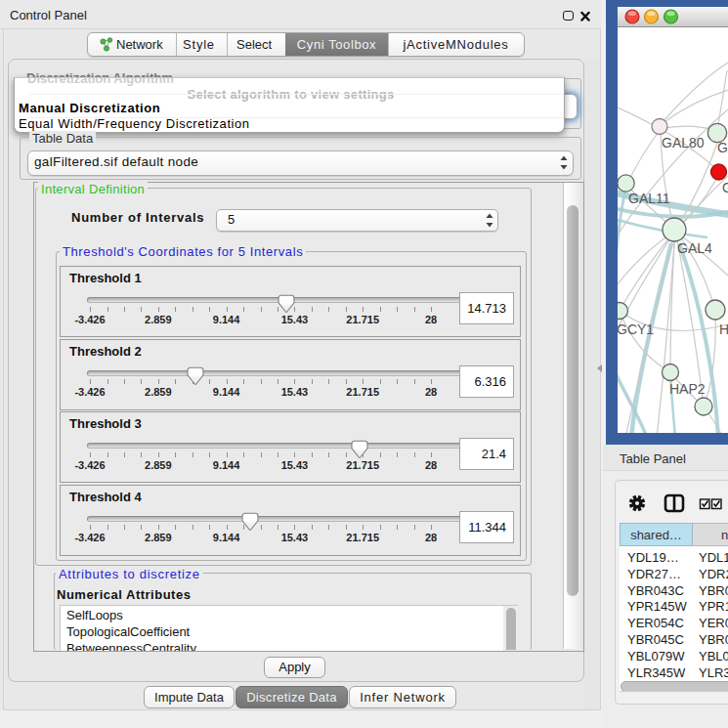  What do you see at coordinates (688, 389) in the screenshot?
I see `svg-text: HAP2` at bounding box center [688, 389].